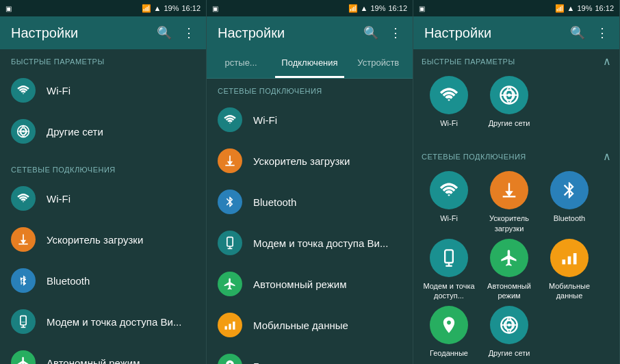 The image size is (620, 364). I want to click on quick-wifi-grid-3: Wi-Fi, so click(449, 102).